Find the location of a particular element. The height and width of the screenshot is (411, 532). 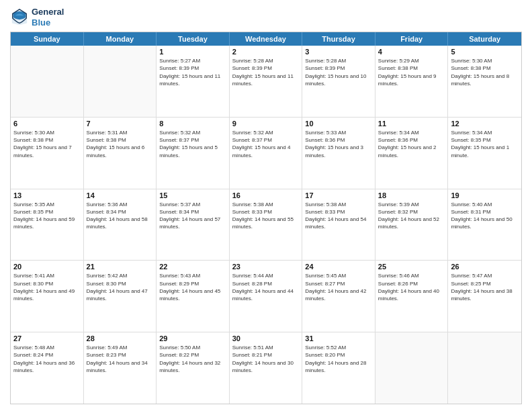

calendar-day-cell: 16Sunrise: 5:38 AM Sunset: 8:33 PM Dayli… is located at coordinates (266, 225).